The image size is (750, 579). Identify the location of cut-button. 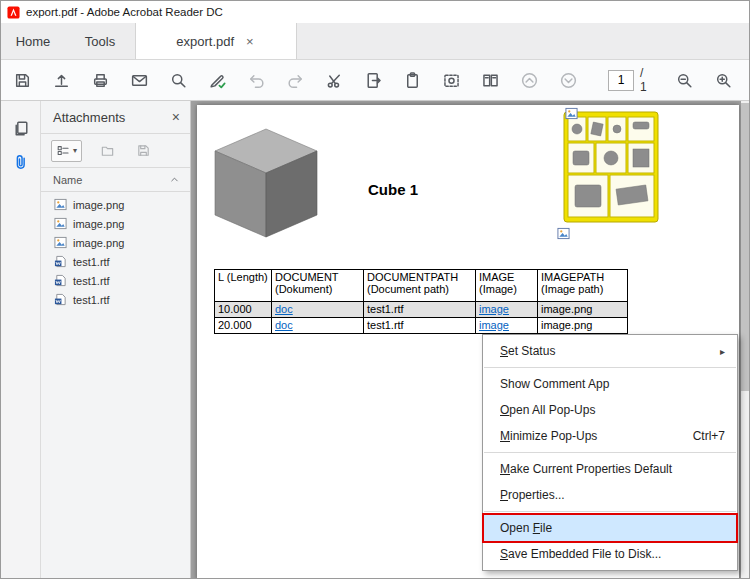
(334, 80).